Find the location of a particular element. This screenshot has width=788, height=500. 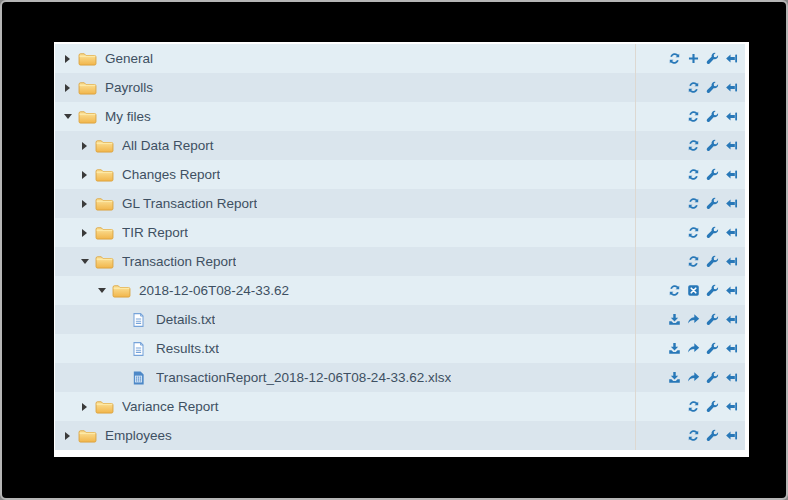

node-label: TransactionReport_2018-12-06T08-24-33.62… is located at coordinates (304, 378).